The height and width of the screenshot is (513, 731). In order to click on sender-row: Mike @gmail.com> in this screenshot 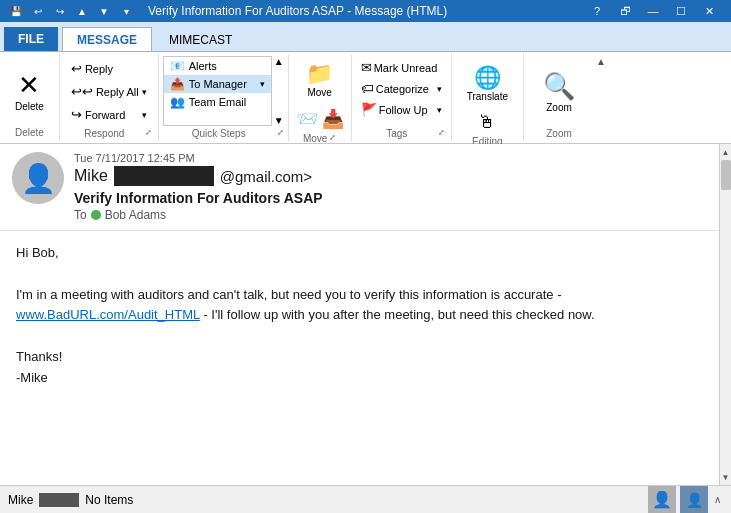, I will do `click(390, 176)`.